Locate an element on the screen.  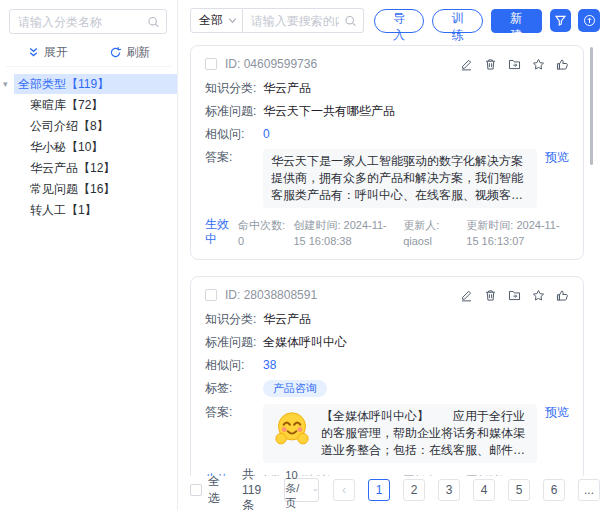
scrollbar-thumb is located at coordinates (592, 106).